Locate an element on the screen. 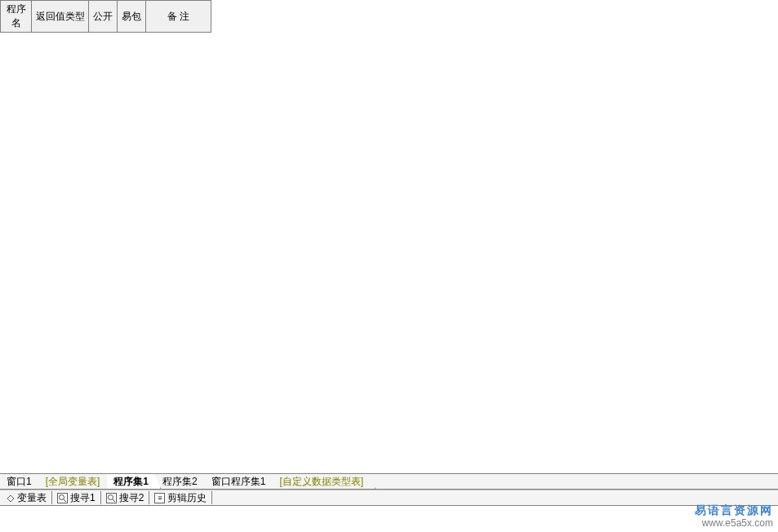 The height and width of the screenshot is (532, 778). doc-icon: ≡ is located at coordinates (160, 498).